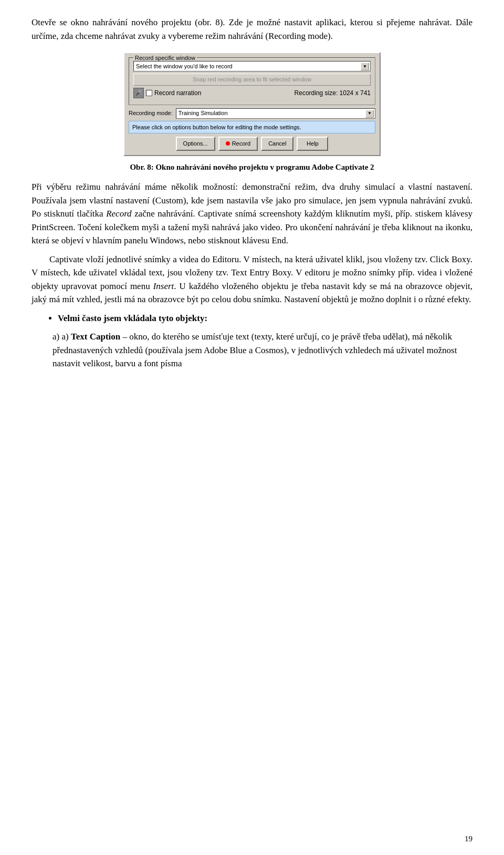 Image resolution: width=504 pixels, height=855 pixels. Describe the element at coordinates (370, 114) in the screenshot. I see `mode-select-arrow-icon: ▼` at that location.